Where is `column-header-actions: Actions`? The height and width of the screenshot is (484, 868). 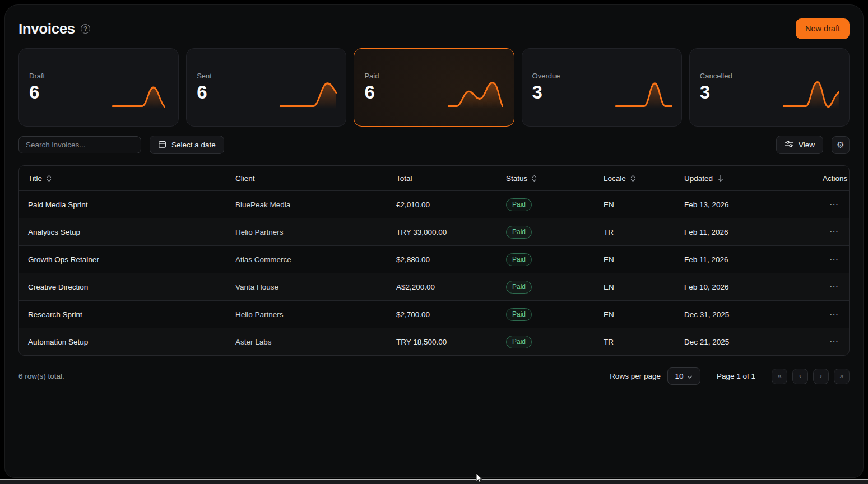
column-header-actions: Actions is located at coordinates (832, 178).